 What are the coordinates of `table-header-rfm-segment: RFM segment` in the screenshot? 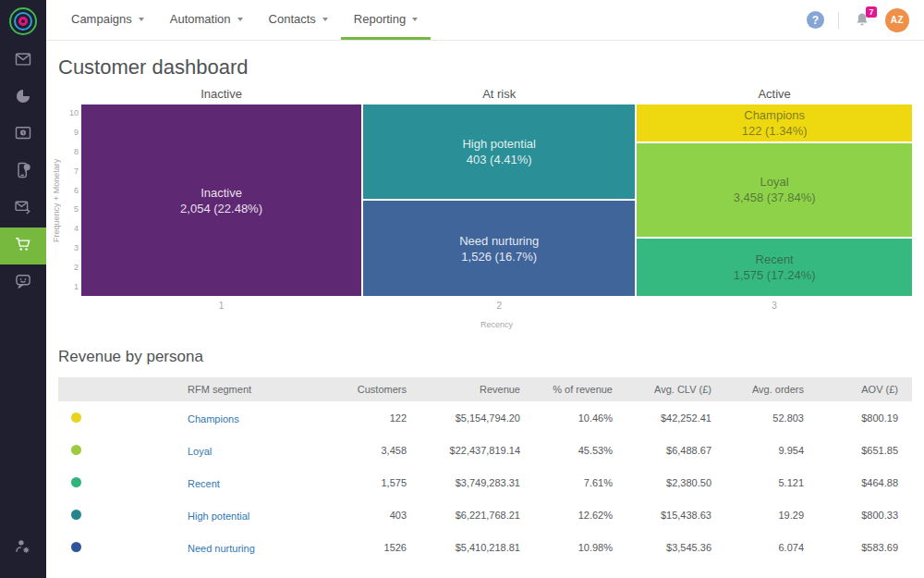 It's located at (258, 389).